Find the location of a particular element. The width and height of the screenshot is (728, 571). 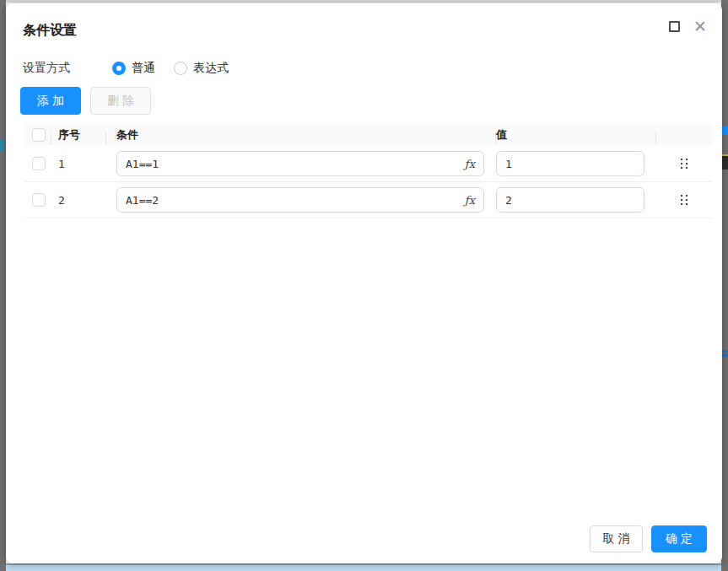

table-row: 1 ƒx is located at coordinates (368, 164).